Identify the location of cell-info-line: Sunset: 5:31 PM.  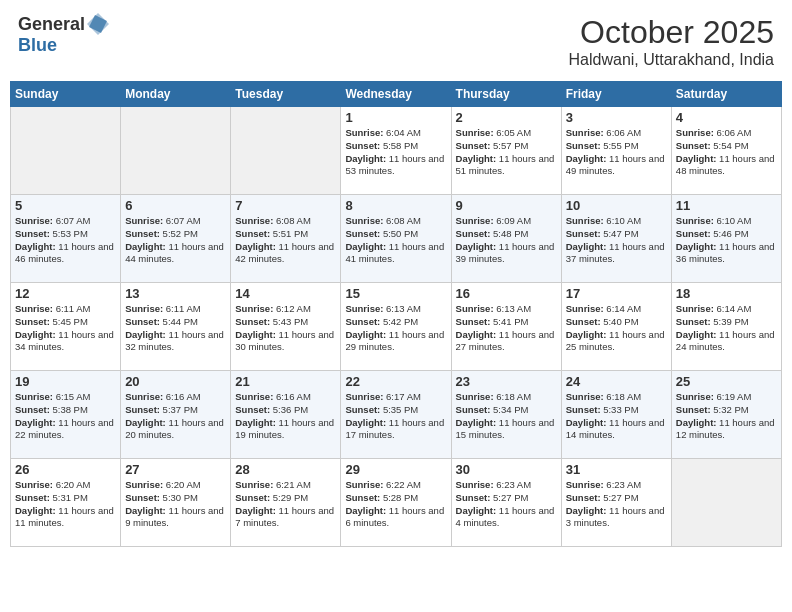
(66, 498).